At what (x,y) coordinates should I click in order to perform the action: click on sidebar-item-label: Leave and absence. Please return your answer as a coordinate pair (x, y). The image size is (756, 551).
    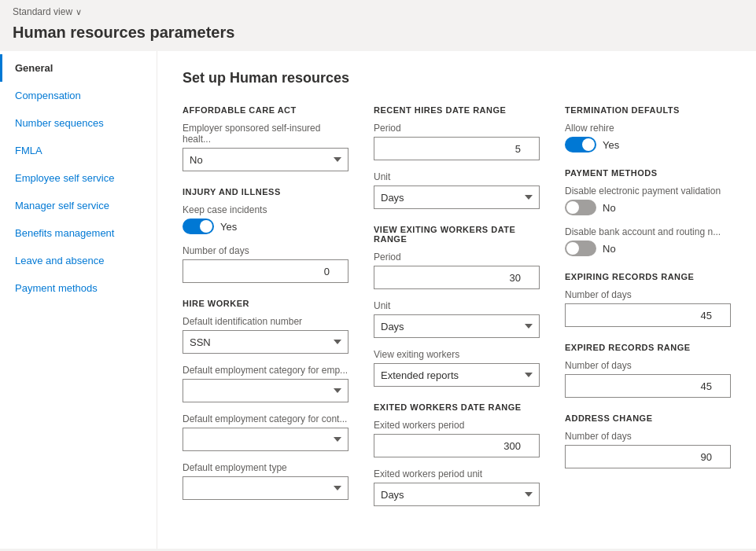
    Looking at the image, I should click on (60, 261).